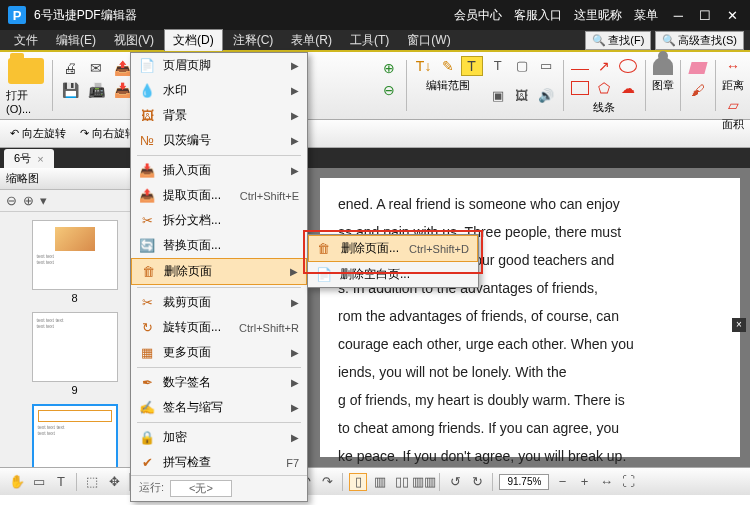 Image resolution: width=750 pixels, height=505 pixels. Describe the element at coordinates (147, 116) in the screenshot. I see `menu-item-icon: 🖼` at that location.